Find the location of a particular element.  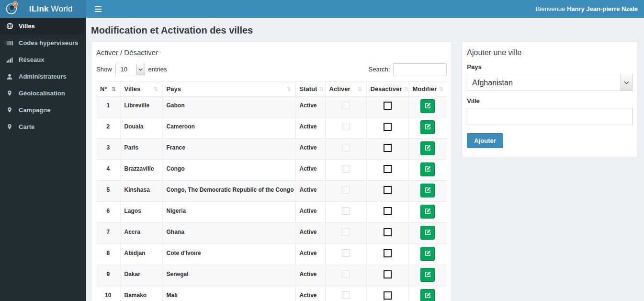

page-length-select: 10 is located at coordinates (130, 69).